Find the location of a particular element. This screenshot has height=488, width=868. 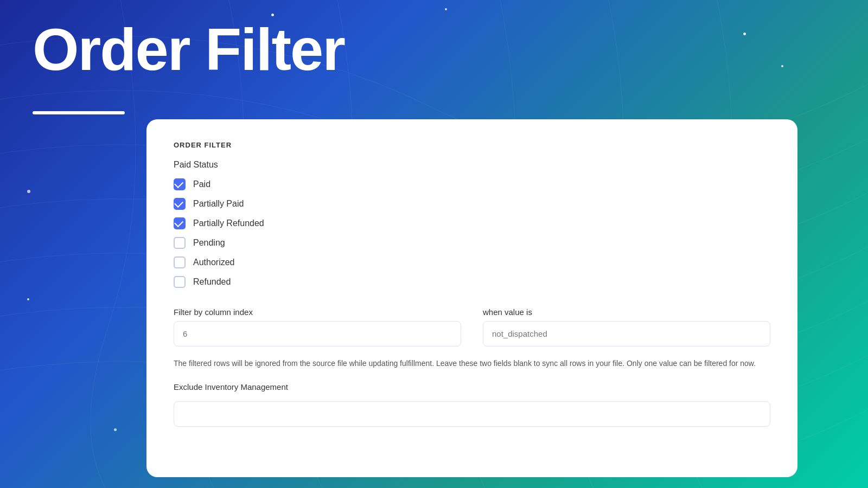

checkbox-partially-paid: Partially Paid is located at coordinates (472, 204).